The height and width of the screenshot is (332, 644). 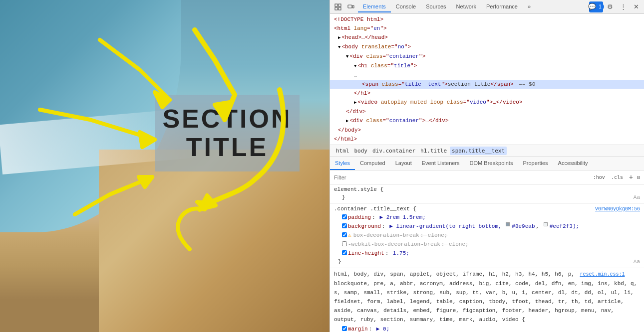 I want to click on container-block-close: } Aa, so click(x=487, y=262).